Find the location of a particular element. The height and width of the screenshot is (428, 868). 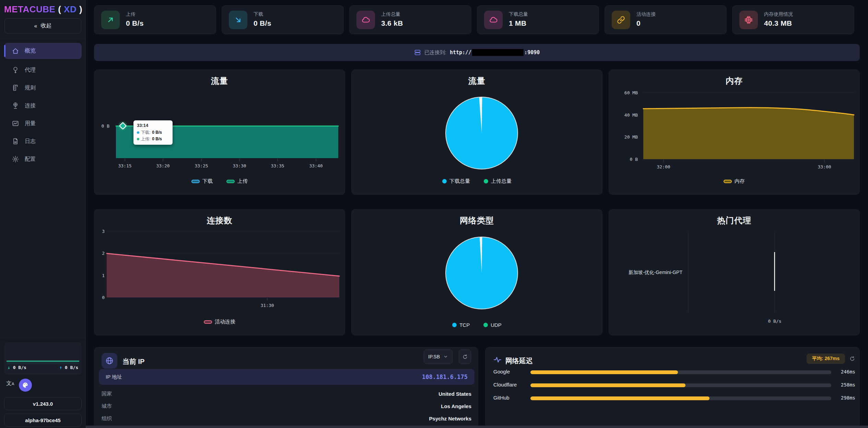

ip-provider-select: IP.SB is located at coordinates (438, 357).